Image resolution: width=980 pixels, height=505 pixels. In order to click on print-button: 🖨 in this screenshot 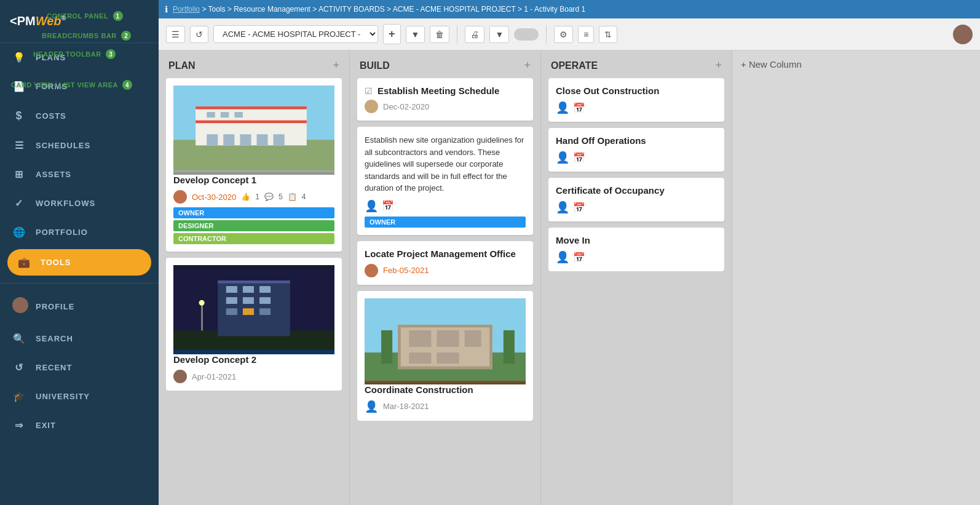, I will do `click(475, 34)`.